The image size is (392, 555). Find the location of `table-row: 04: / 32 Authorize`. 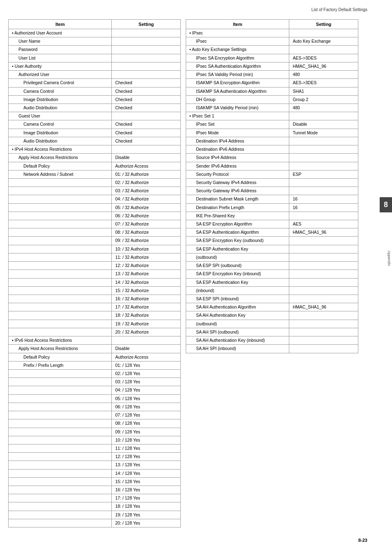

table-row: 04: / 32 Authorize is located at coordinates (95, 199).